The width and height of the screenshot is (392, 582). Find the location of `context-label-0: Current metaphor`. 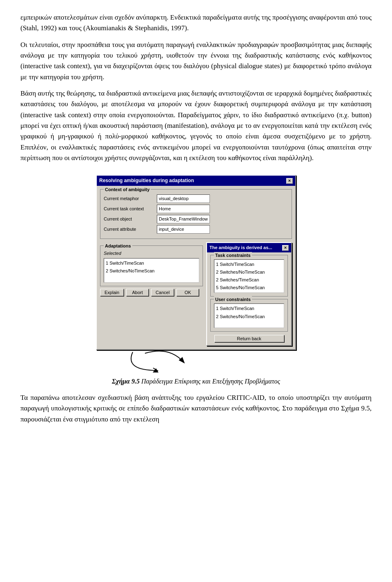

context-label-0: Current metaphor is located at coordinates (130, 198).